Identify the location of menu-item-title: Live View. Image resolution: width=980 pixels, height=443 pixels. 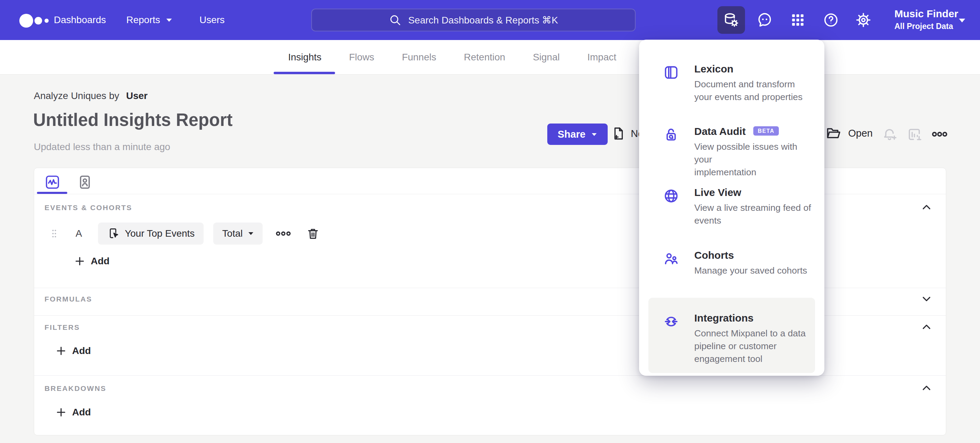
(752, 192).